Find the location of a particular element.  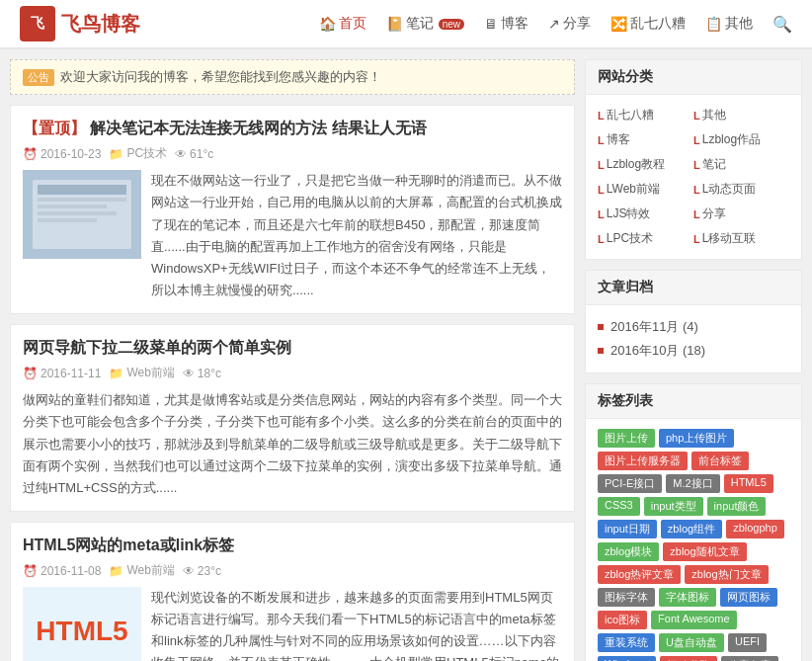

tag-item: zblog模块 is located at coordinates (628, 551).